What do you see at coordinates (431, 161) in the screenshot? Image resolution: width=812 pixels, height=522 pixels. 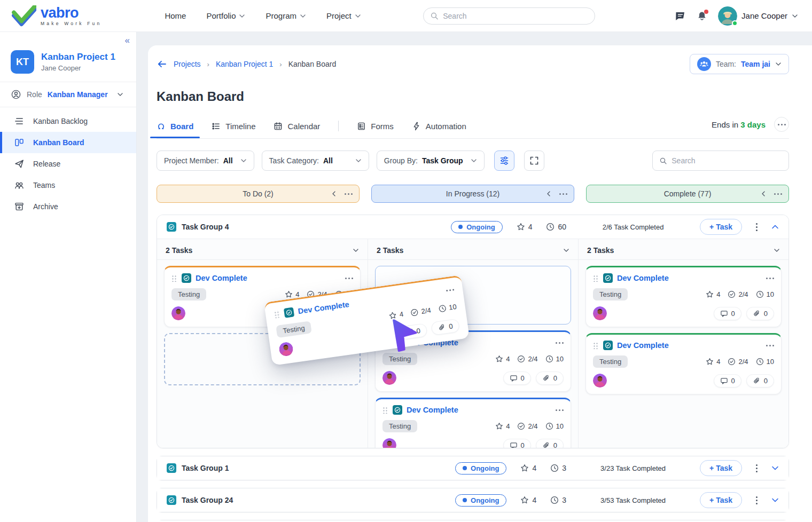 I see `filter-group-by: Group By: Task Group` at bounding box center [431, 161].